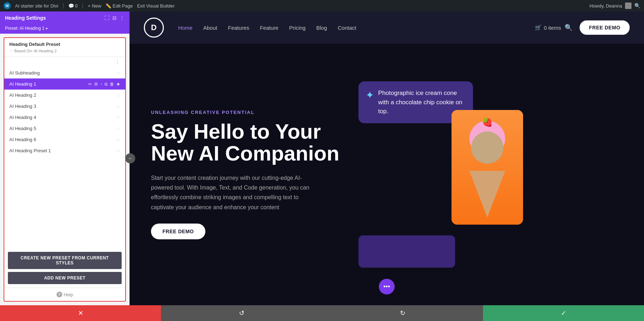  I want to click on hero-title: Say Hello to Your New AI Companion, so click(255, 143).